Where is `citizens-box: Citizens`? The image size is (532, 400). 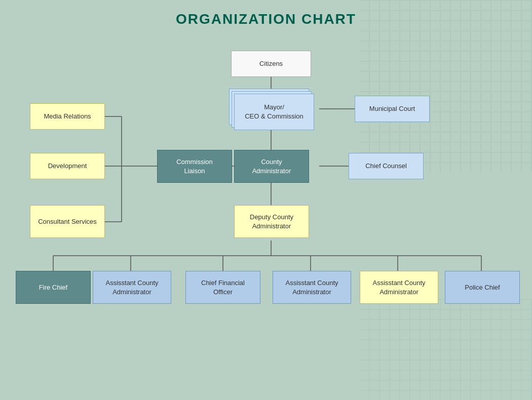 citizens-box: Citizens is located at coordinates (271, 64).